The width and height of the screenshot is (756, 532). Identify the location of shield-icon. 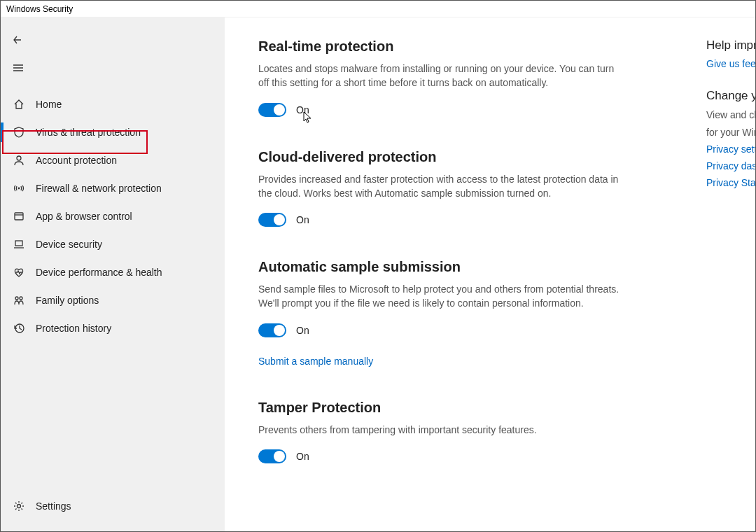
(19, 132).